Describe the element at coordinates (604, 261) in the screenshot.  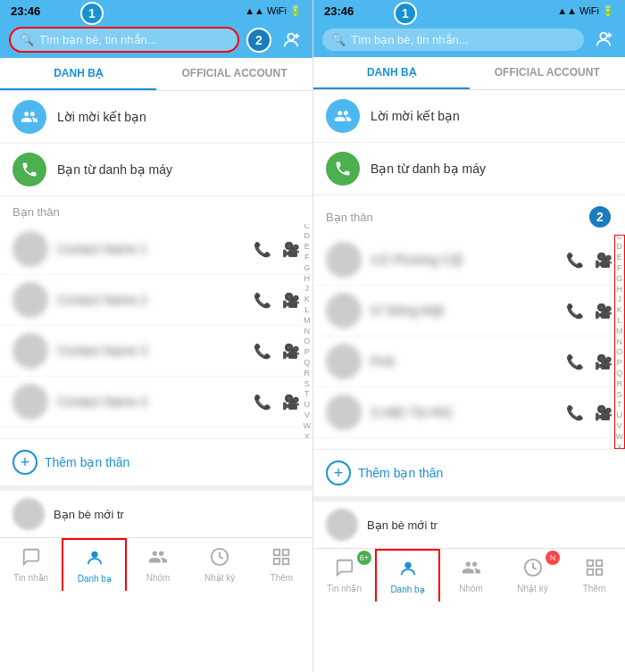
I see `video-icon-1-right: 🎥` at that location.